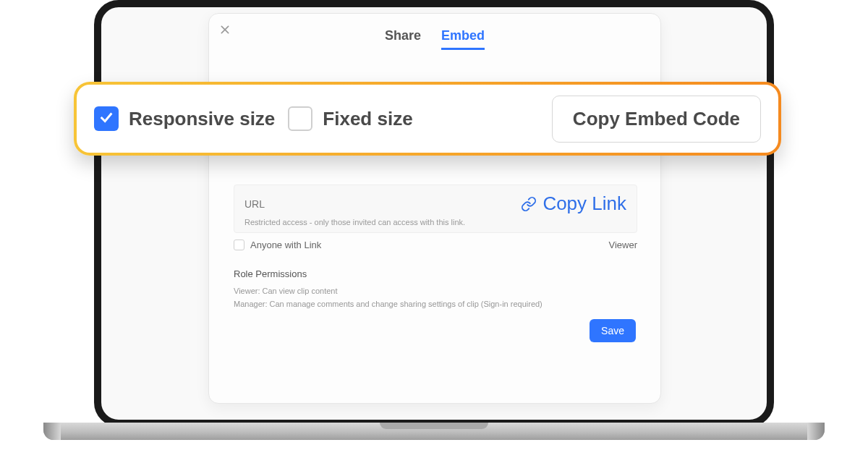  Describe the element at coordinates (529, 204) in the screenshot. I see `link-icon` at that location.